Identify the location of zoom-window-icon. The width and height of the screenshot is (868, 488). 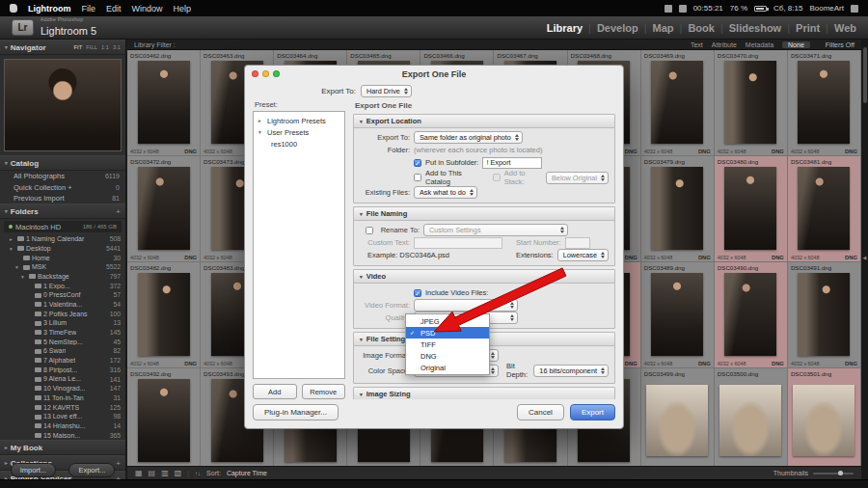
(276, 73).